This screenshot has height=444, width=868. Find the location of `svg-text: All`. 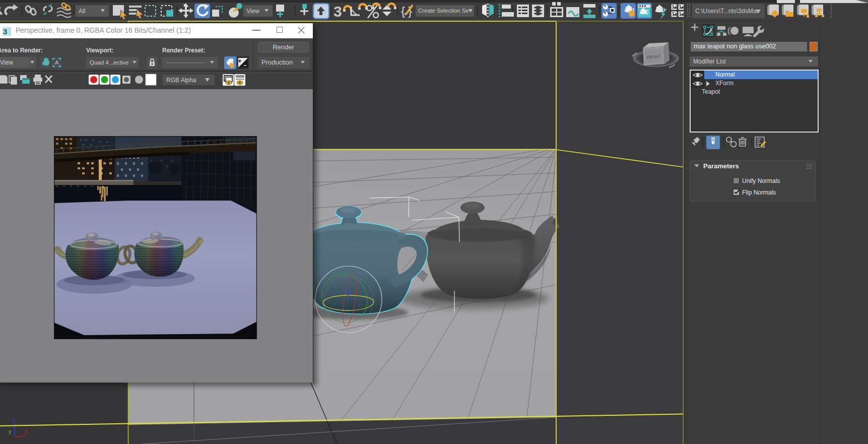

svg-text: All is located at coordinates (82, 11).